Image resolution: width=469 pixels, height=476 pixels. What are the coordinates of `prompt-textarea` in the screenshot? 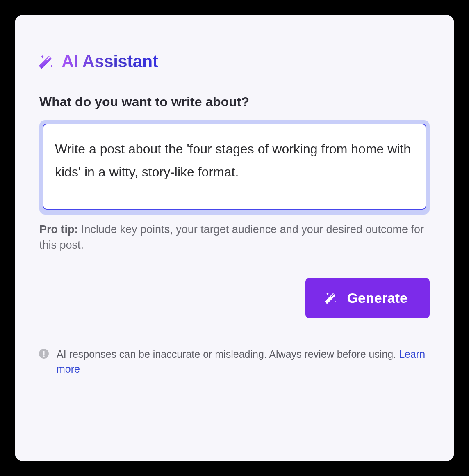 It's located at (234, 167).